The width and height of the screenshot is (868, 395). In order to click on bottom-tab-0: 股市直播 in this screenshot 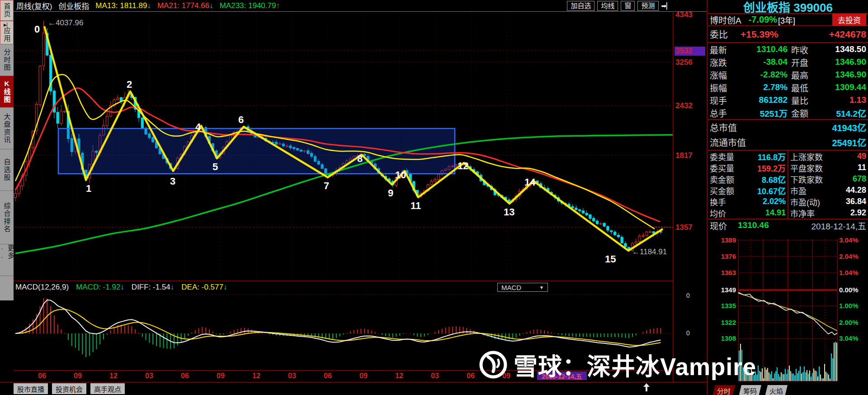, I will do `click(31, 389)`.